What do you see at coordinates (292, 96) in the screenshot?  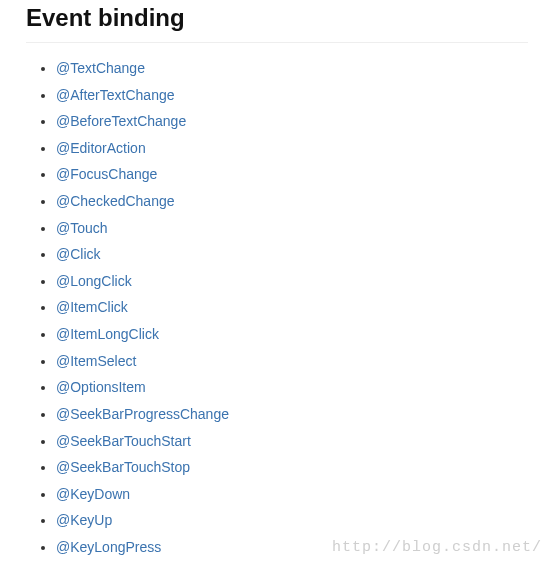 I see `list-item: @AfterTextChange` at bounding box center [292, 96].